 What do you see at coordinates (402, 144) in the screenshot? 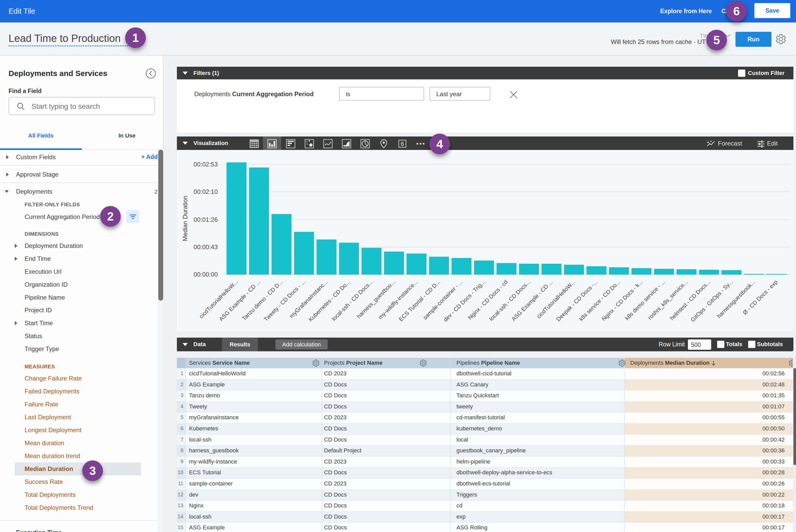
I see `svg-text: 6` at bounding box center [402, 144].